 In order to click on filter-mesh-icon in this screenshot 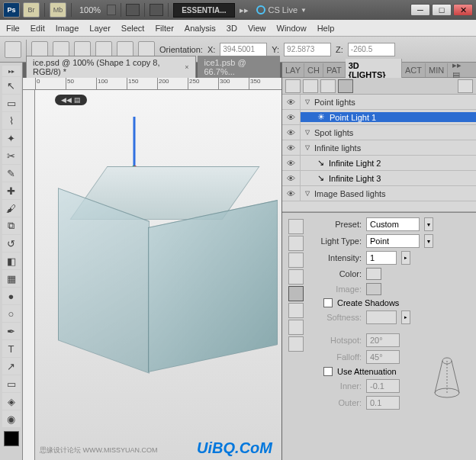, I will do `click(310, 86)`.